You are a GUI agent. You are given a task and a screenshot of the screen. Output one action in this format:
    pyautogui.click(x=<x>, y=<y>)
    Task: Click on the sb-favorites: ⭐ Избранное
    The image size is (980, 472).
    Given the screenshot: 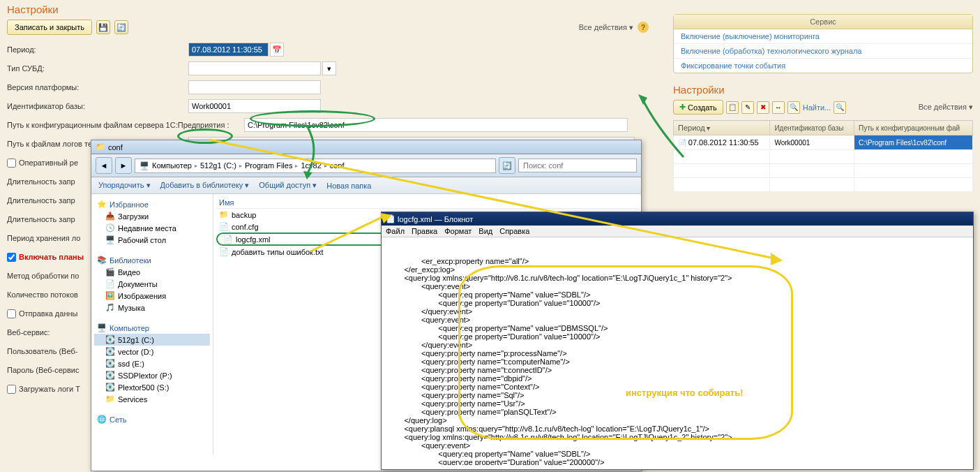 What is the action you would take?
    pyautogui.click(x=152, y=204)
    